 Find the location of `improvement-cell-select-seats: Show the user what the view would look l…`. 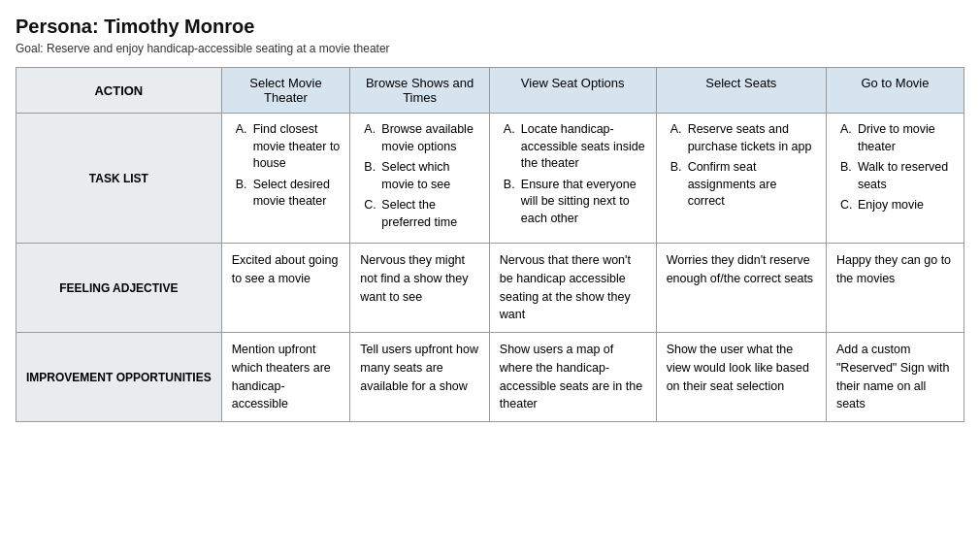

improvement-cell-select-seats: Show the user what the view would look l… is located at coordinates (741, 377).